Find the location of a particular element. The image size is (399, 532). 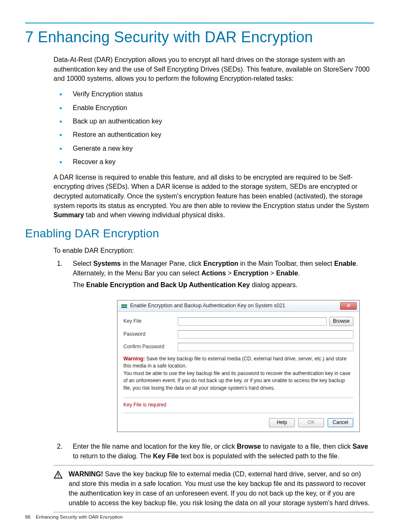

text: in the Manager Pane, click is located at coordinates (162, 264).